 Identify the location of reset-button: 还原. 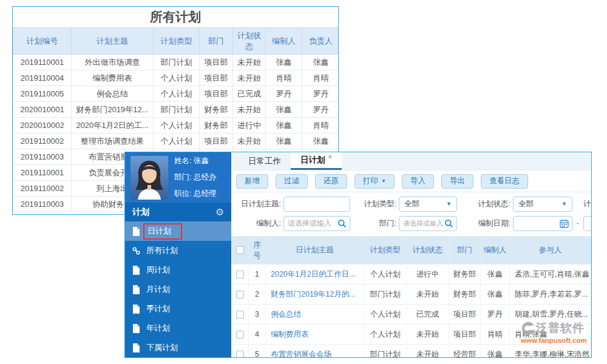
(331, 181).